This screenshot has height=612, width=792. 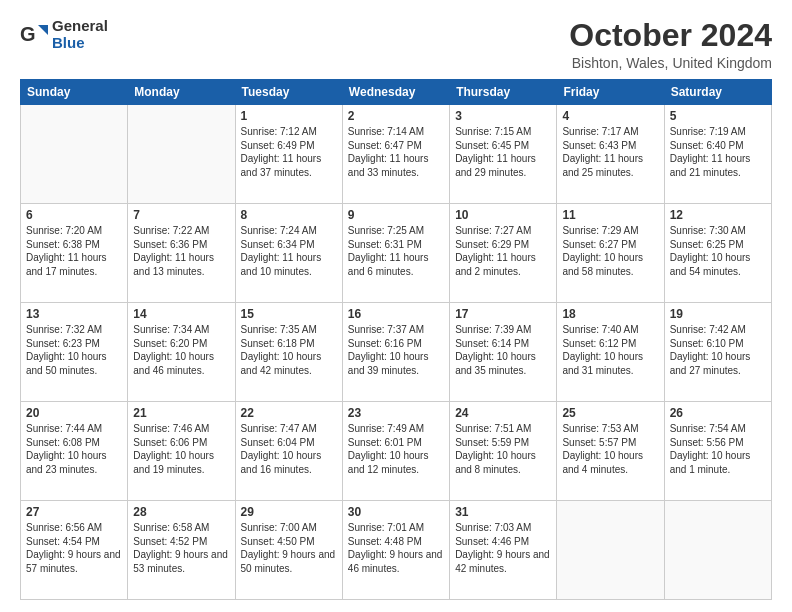 I want to click on col-header-tuesday: Tuesday, so click(x=288, y=92).